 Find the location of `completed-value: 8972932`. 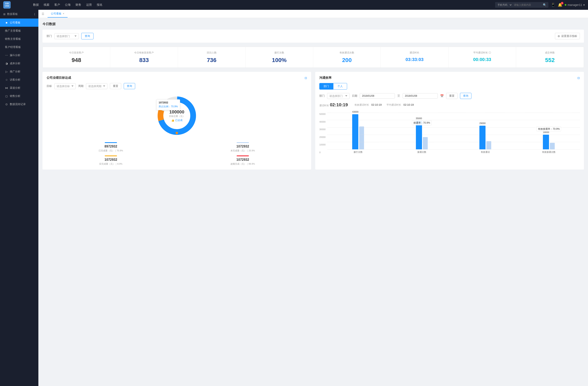

completed-value: 8972932 is located at coordinates (111, 147).